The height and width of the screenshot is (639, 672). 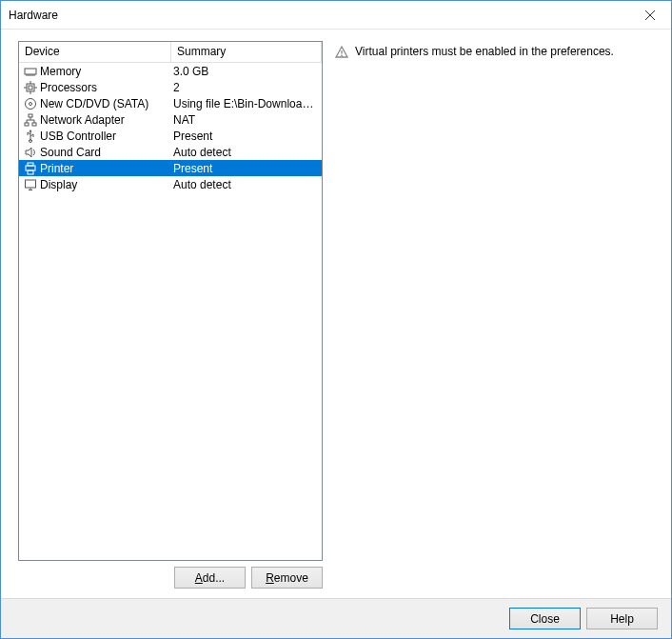 I want to click on window-close-button, so click(x=649, y=15).